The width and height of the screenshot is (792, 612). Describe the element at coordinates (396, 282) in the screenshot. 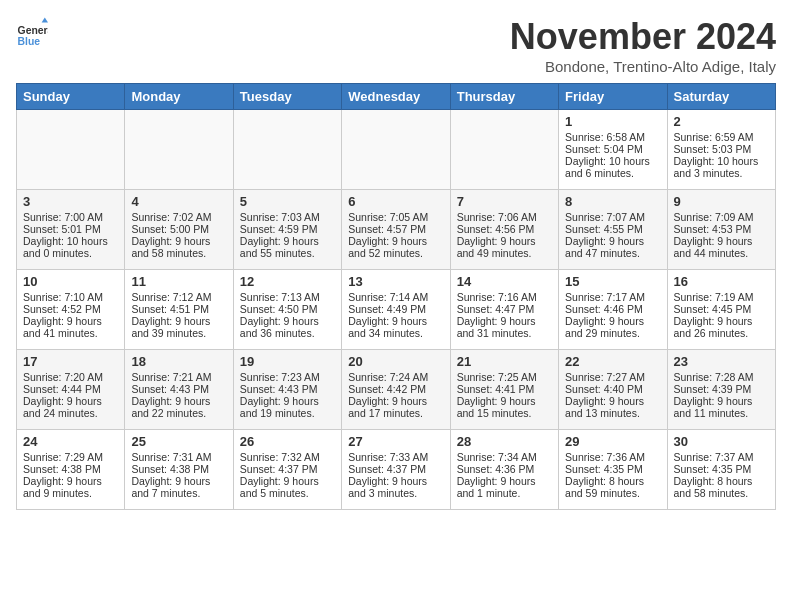

I see `day-number: 13` at that location.